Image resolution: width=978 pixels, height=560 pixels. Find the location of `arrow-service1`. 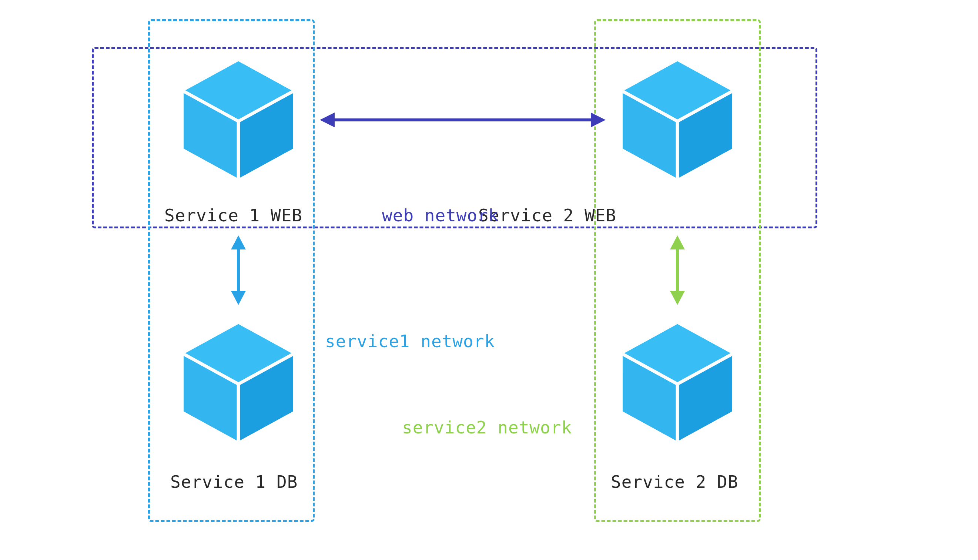

arrow-service1 is located at coordinates (238, 270).